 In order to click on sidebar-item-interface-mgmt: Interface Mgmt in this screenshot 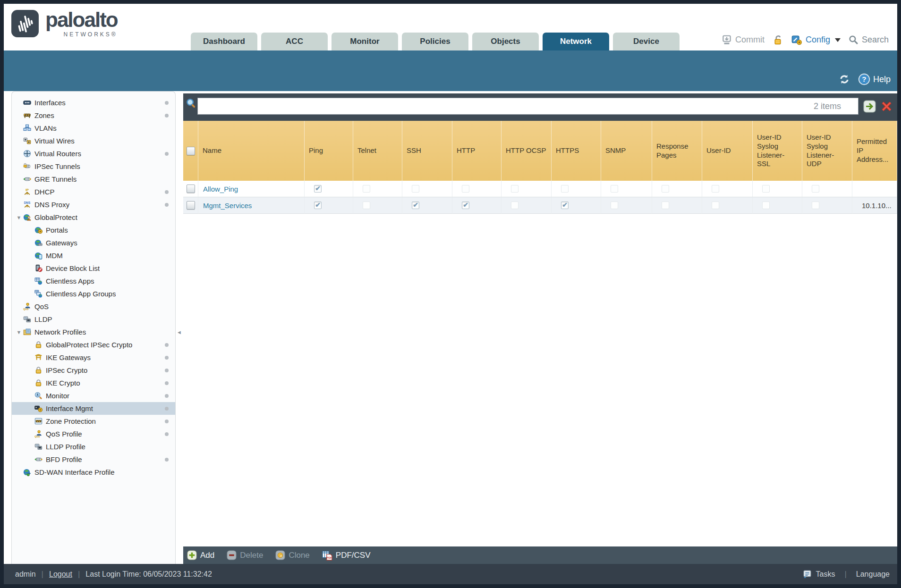, I will do `click(94, 409)`.